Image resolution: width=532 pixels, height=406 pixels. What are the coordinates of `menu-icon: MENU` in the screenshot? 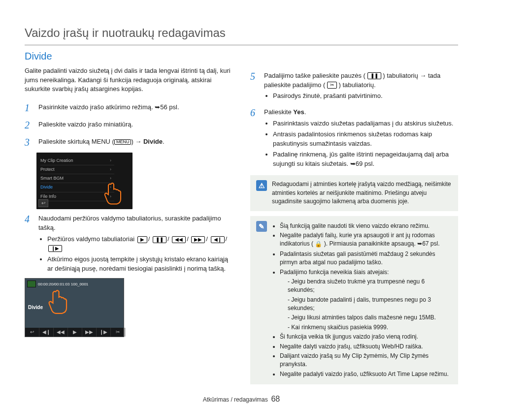 It's located at (123, 142).